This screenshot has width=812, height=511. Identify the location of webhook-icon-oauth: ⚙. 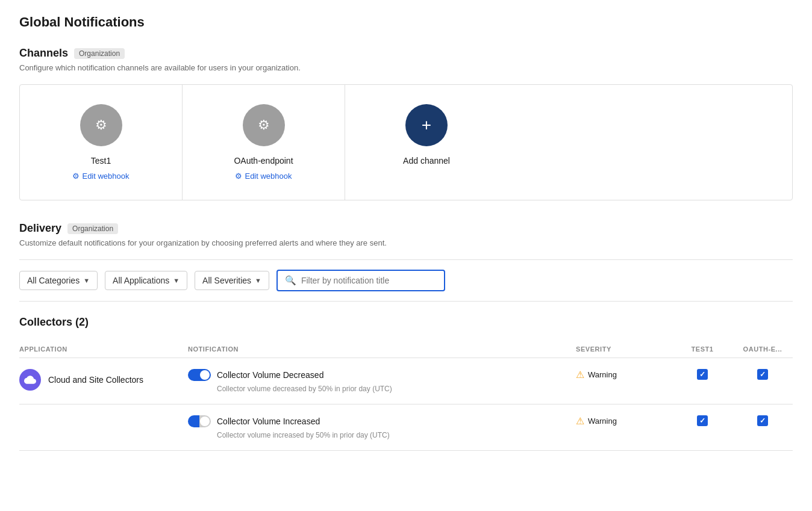
(264, 125).